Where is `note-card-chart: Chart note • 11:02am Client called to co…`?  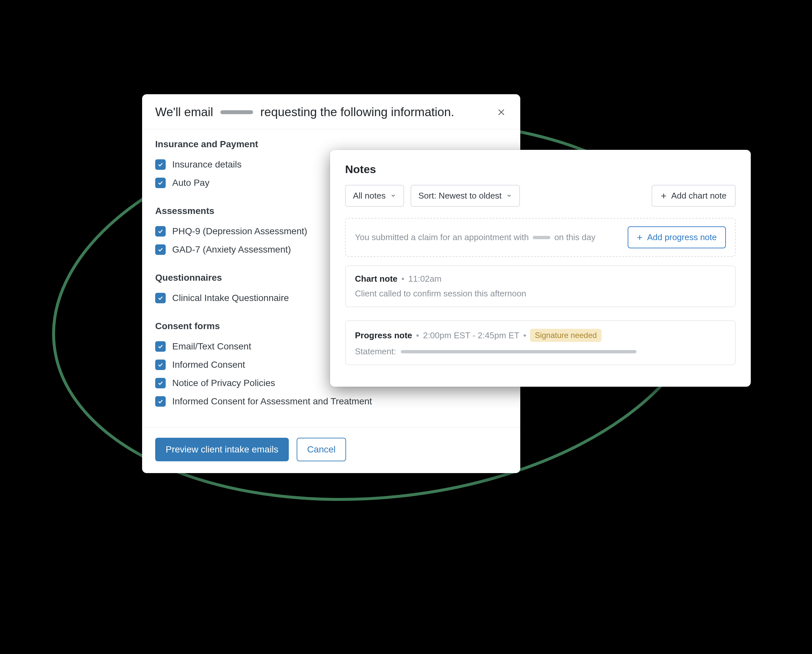
note-card-chart: Chart note • 11:02am Client called to co… is located at coordinates (541, 286).